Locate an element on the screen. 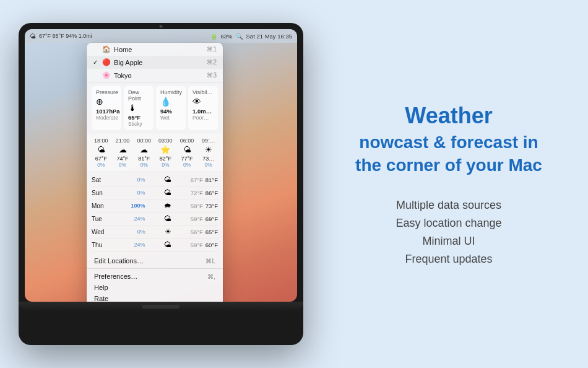 This screenshot has width=588, height=368. feature-2: Easy location change is located at coordinates (448, 223).